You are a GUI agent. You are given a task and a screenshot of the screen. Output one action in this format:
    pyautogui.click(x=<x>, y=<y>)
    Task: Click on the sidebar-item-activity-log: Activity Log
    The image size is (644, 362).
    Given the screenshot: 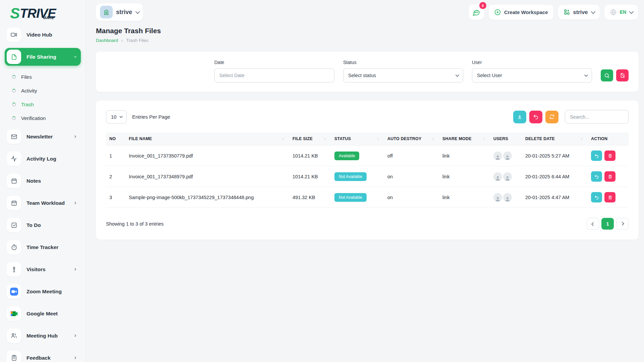 What is the action you would take?
    pyautogui.click(x=43, y=159)
    